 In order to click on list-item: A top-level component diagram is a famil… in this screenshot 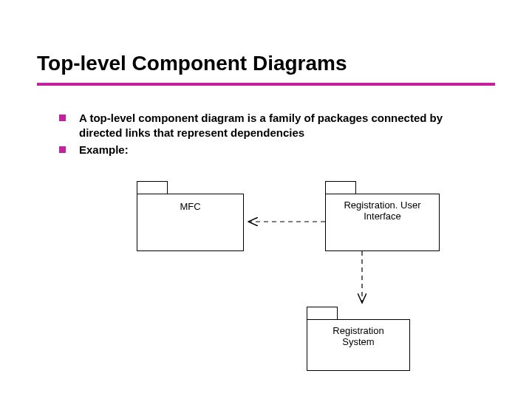, I will do `click(266, 126)`.